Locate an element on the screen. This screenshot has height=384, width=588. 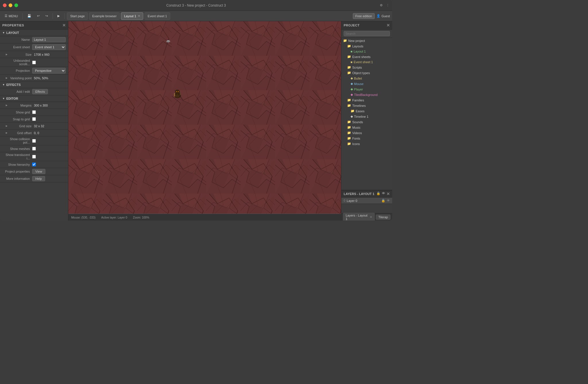
tree-item-sounds: 📁 Sounds is located at coordinates (367, 122).